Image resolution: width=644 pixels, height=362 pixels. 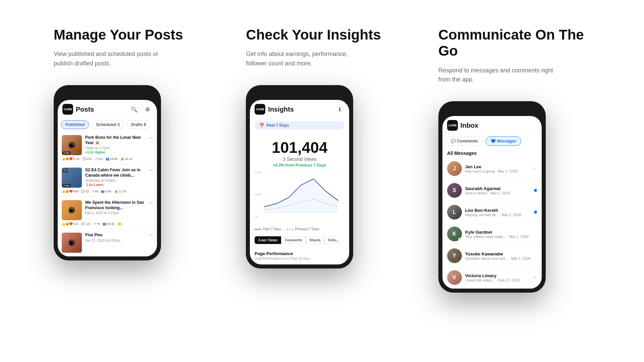 I want to click on earnings-stat-cabin: 💰11.33, so click(x=120, y=191).